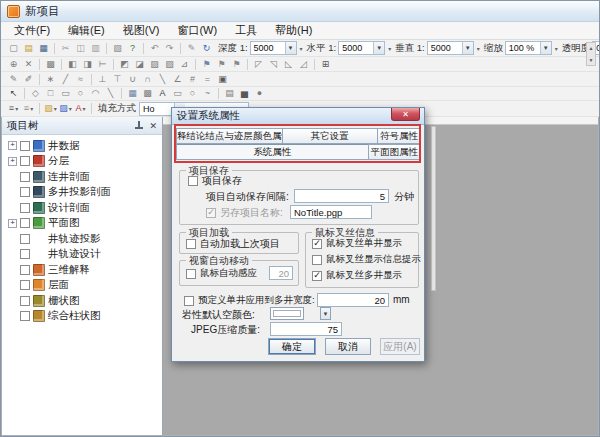 This screenshot has width=600, height=437. What do you see at coordinates (162, 80) in the screenshot?
I see `slash-tool-icon: ╲` at bounding box center [162, 80].